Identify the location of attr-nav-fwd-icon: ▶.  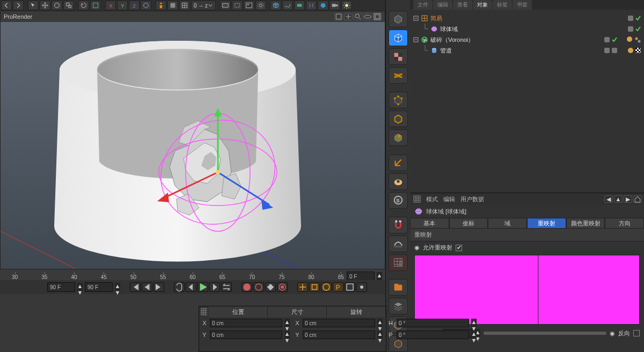
(628, 199).